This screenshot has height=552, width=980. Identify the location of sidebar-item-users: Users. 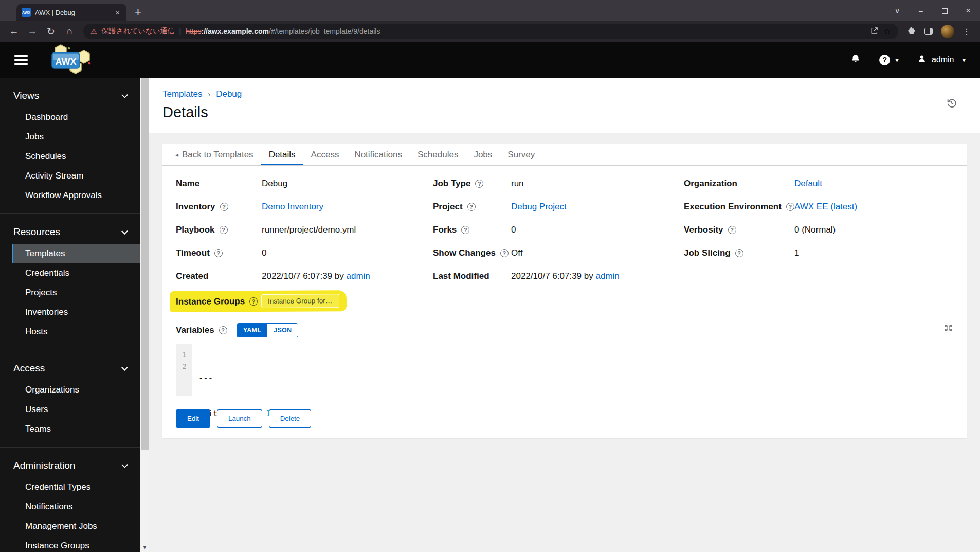
(76, 409).